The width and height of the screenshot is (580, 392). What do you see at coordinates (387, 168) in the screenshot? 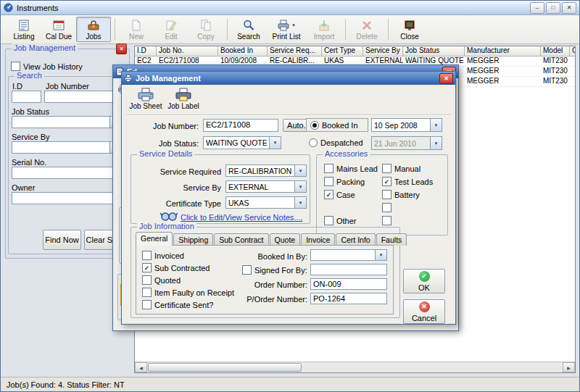
I see `manual-box` at bounding box center [387, 168].